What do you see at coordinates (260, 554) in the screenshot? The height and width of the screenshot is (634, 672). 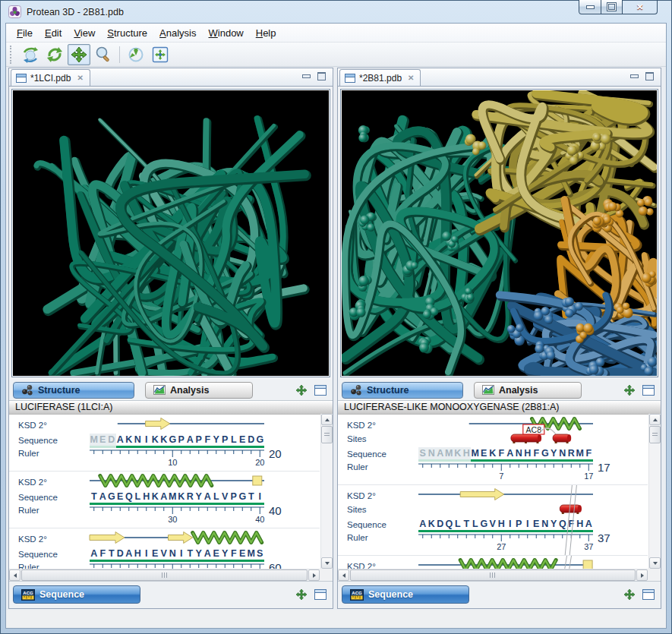 I see `residue-letter: S` at bounding box center [260, 554].